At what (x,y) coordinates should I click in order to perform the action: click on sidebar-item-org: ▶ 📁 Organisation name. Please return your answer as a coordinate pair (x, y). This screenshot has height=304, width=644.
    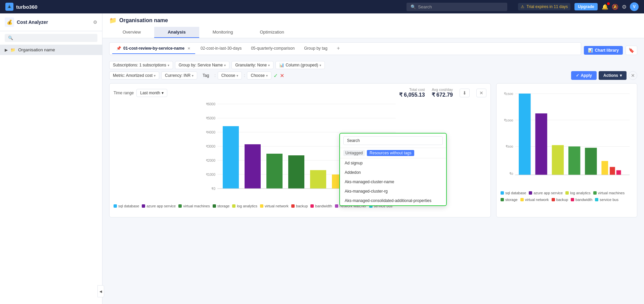
    Looking at the image, I should click on (51, 50).